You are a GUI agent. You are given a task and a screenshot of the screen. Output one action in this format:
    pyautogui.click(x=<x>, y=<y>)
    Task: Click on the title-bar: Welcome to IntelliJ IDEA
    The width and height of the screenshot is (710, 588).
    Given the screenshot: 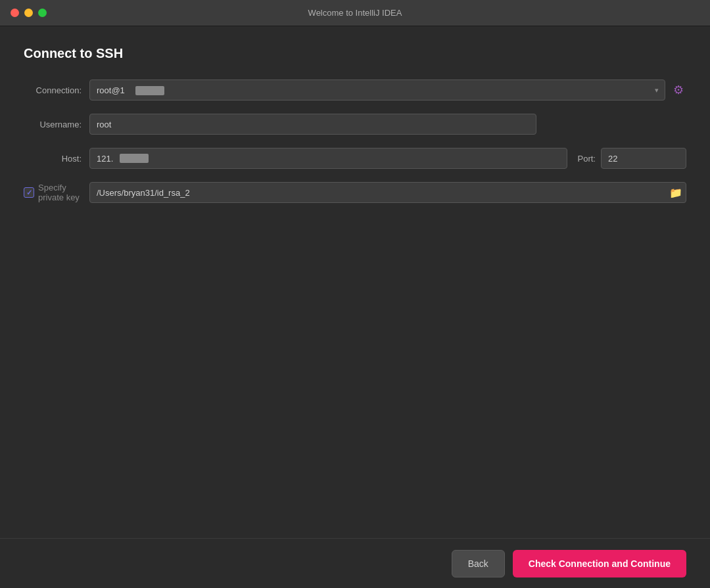 What is the action you would take?
    pyautogui.click(x=355, y=13)
    